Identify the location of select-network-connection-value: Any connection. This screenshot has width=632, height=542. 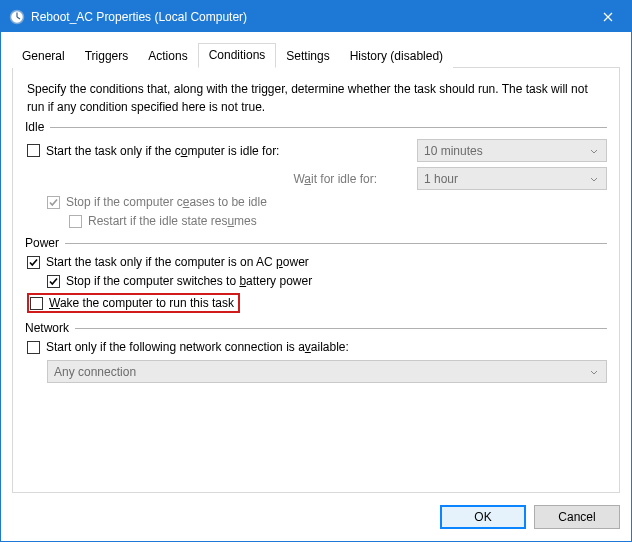
(95, 372).